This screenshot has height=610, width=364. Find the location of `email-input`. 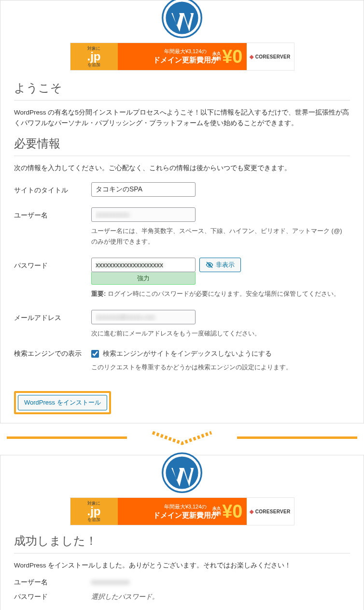

email-input is located at coordinates (143, 317).